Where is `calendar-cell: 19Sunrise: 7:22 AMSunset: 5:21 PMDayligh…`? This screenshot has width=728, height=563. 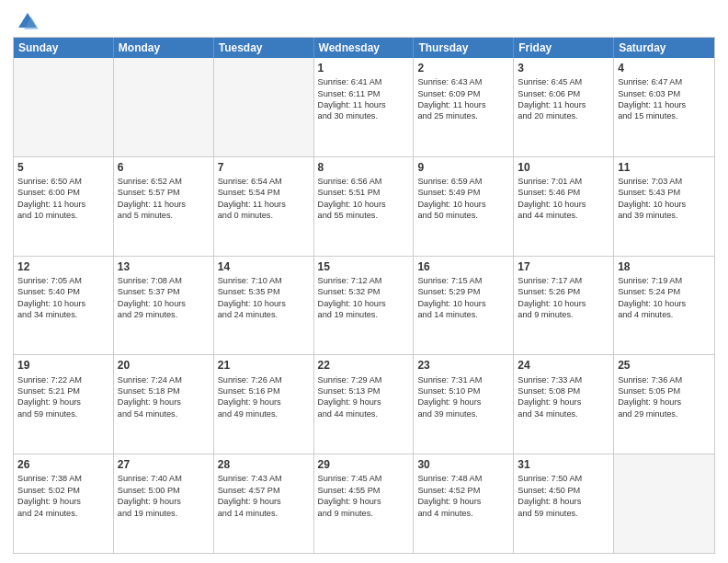
calendar-cell: 19Sunrise: 7:22 AMSunset: 5:21 PMDayligh… is located at coordinates (64, 405).